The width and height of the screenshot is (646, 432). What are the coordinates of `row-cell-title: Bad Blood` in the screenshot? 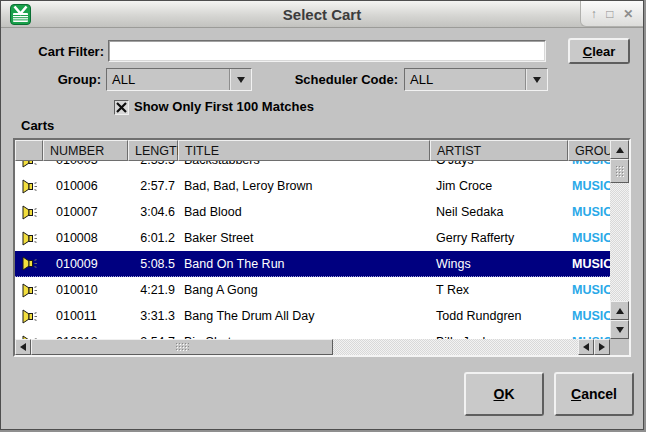 It's located at (304, 212).